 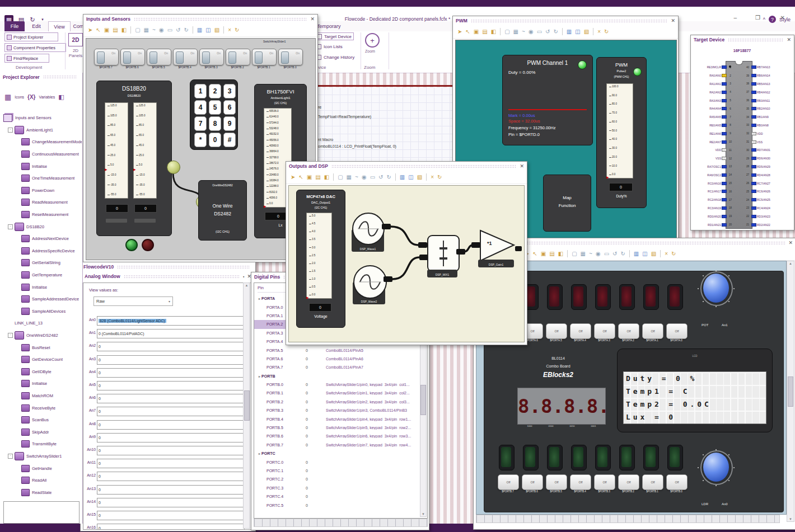 What do you see at coordinates (8, 97) in the screenshot?
I see `icons-tab-icon: ▦` at bounding box center [8, 97].